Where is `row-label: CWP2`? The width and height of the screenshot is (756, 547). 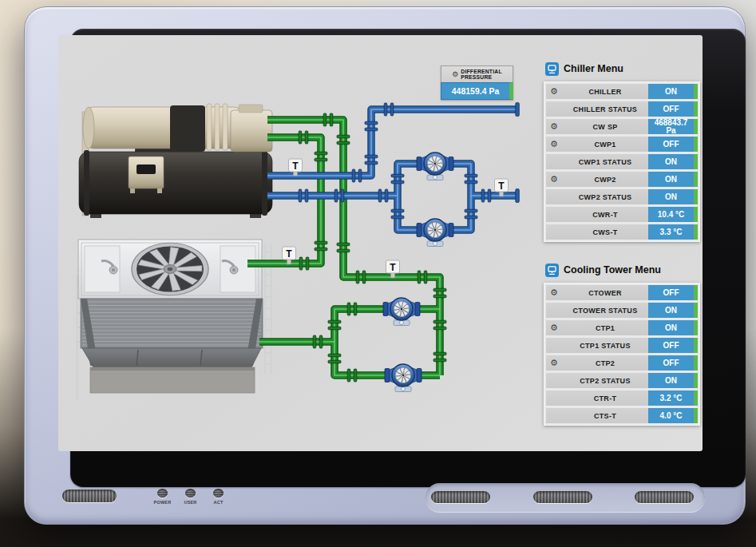 row-label: CWP2 is located at coordinates (605, 180).